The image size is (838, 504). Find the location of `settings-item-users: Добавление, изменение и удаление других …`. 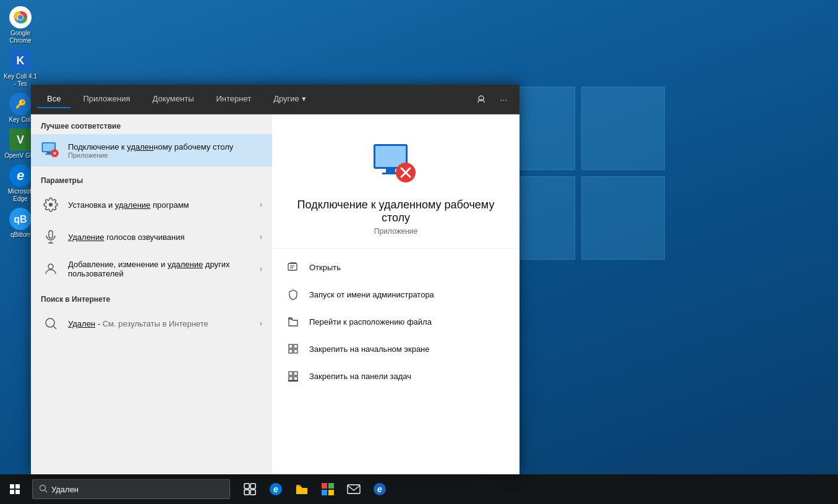

settings-item-users: Добавление, изменение и удаление других … is located at coordinates (152, 269).